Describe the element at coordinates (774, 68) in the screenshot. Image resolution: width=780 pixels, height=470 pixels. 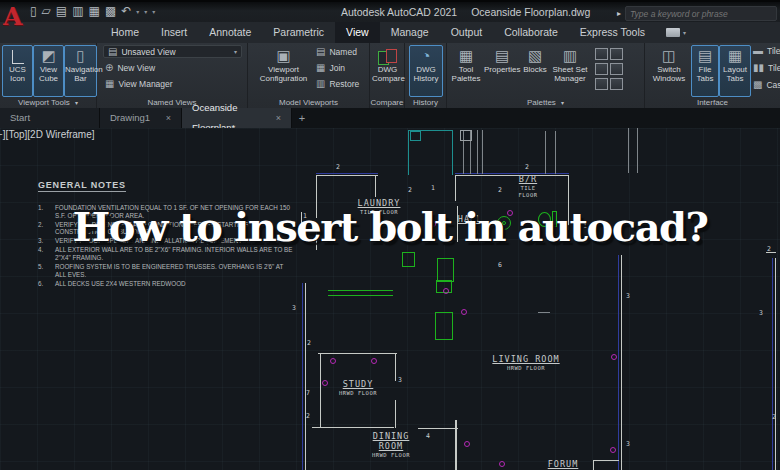
I see `button-label: Tile Vertically` at that location.